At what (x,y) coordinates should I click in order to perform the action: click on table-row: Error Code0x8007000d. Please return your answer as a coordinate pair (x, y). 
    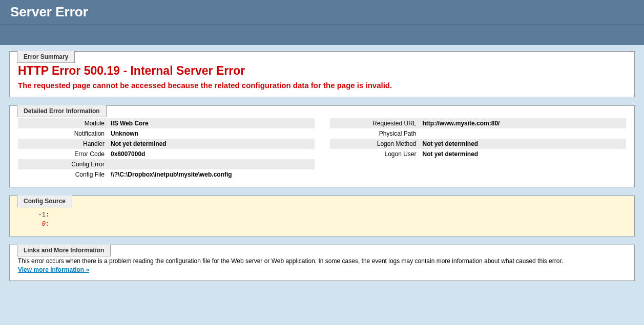
    Looking at the image, I should click on (166, 154).